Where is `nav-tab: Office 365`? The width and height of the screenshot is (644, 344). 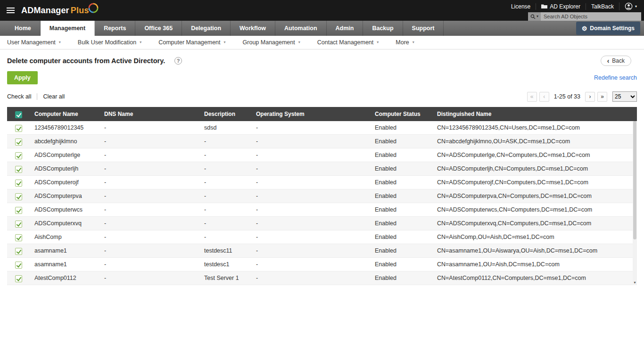
nav-tab: Office 365 is located at coordinates (158, 28).